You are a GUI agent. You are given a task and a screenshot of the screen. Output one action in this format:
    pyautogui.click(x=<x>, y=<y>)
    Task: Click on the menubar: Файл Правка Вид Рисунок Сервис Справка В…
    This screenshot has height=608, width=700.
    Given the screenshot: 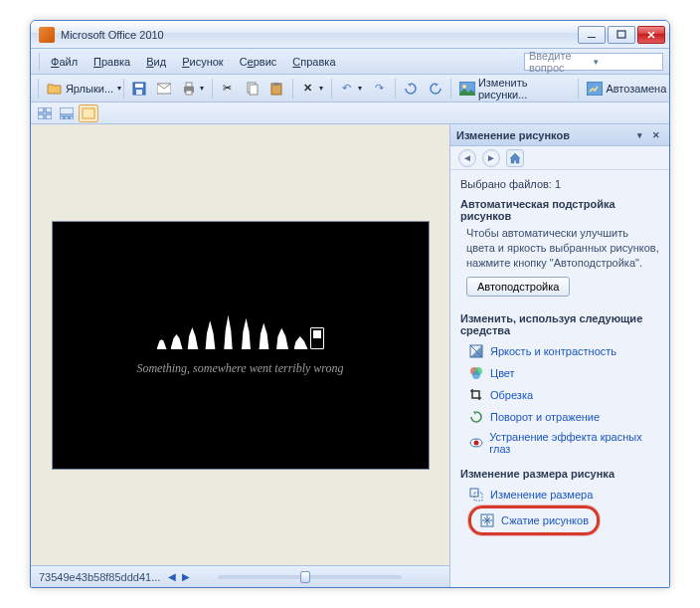 What is the action you would take?
    pyautogui.click(x=350, y=62)
    